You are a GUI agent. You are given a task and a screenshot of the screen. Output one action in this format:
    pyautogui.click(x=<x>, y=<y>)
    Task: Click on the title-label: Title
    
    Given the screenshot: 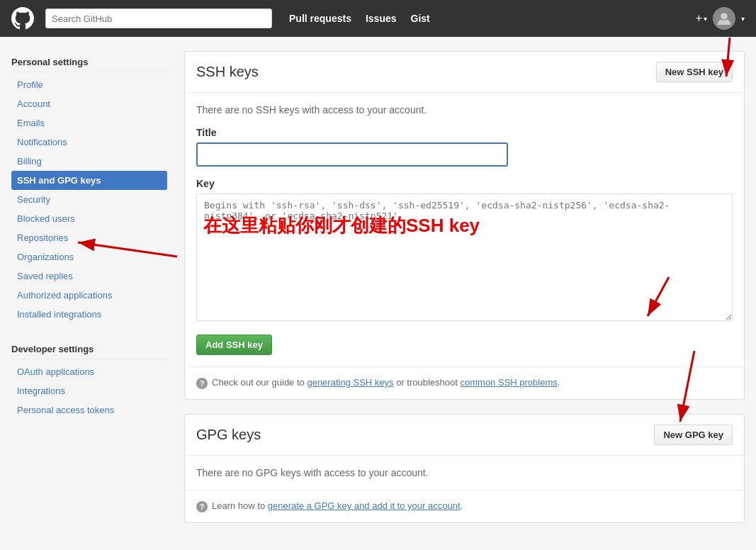 What is the action you would take?
    pyautogui.click(x=465, y=133)
    